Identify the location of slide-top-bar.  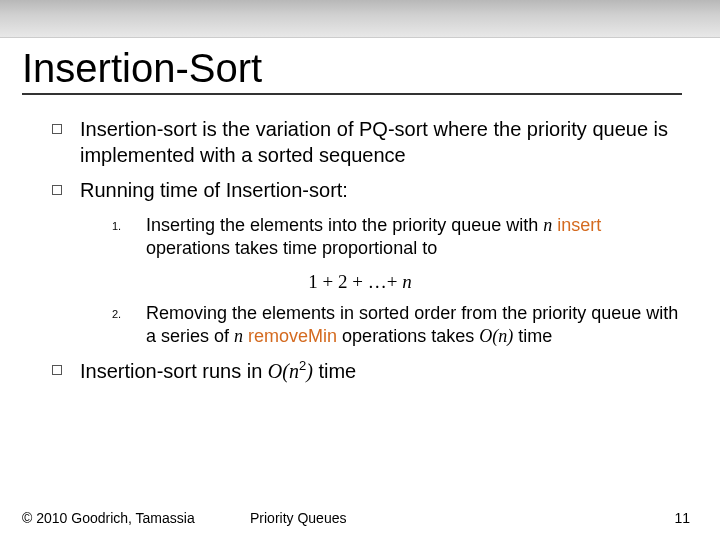
(360, 19).